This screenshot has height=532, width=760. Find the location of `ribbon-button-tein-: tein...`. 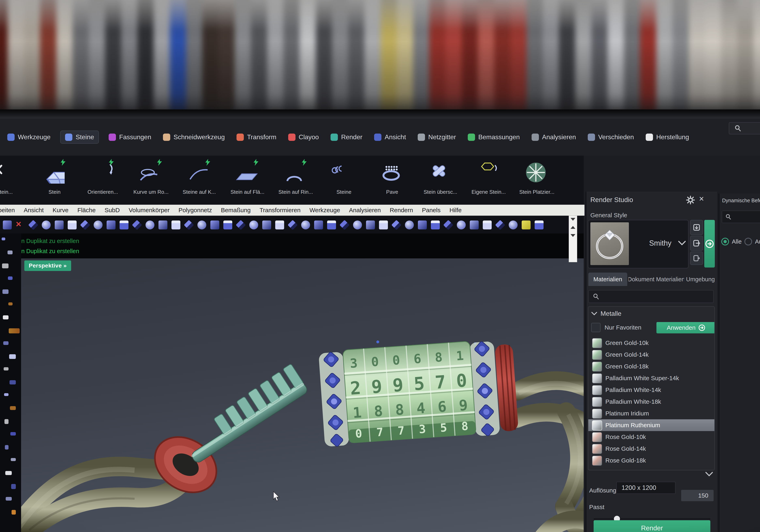

ribbon-button-tein-: tein... is located at coordinates (15, 175).